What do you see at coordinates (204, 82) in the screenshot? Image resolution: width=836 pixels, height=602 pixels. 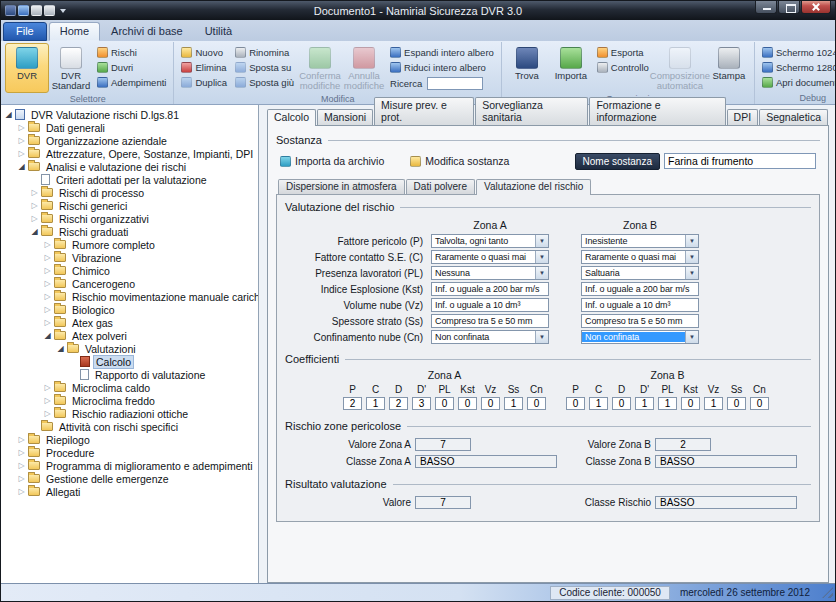 I see `duplica-button: Duplica` at bounding box center [204, 82].